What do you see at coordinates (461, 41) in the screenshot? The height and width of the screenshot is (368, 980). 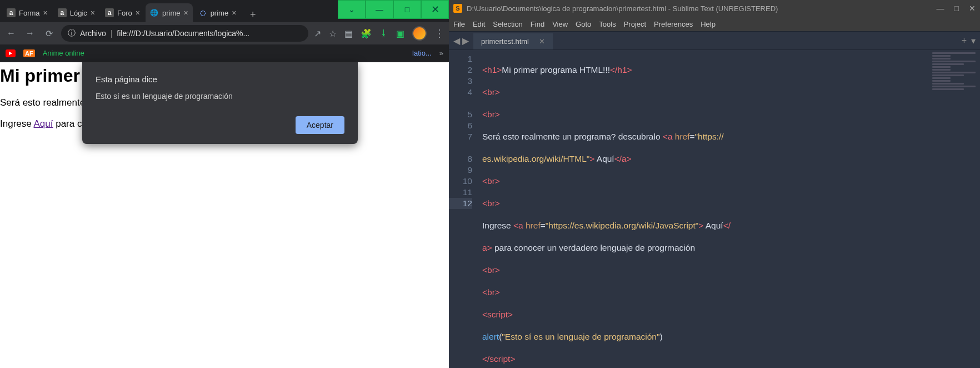 I see `tab-history-arrows: ◀ ▶` at bounding box center [461, 41].